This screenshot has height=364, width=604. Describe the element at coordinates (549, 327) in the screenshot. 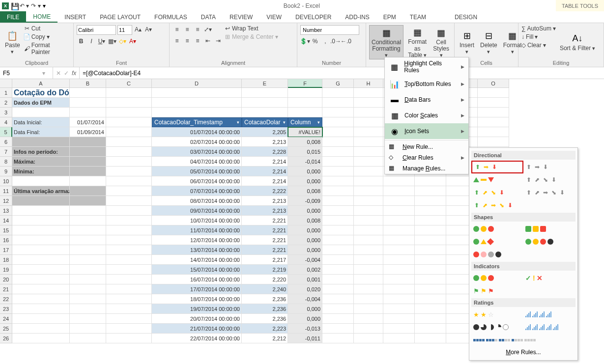

I see `iconset-5ratings-bars` at that location.